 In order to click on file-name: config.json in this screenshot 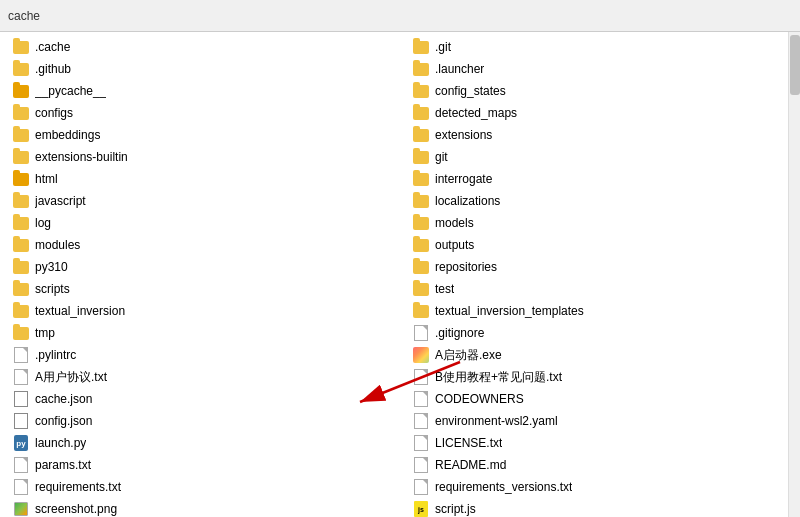, I will do `click(64, 421)`.